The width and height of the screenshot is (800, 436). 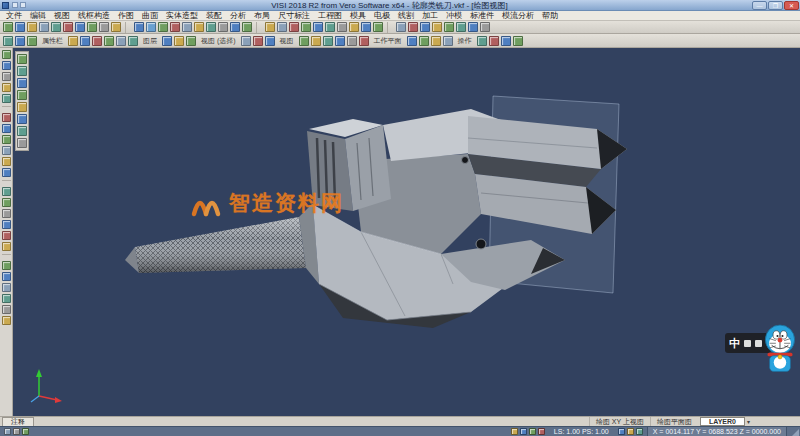 I want to click on menu-item: 线割, so click(x=406, y=16).